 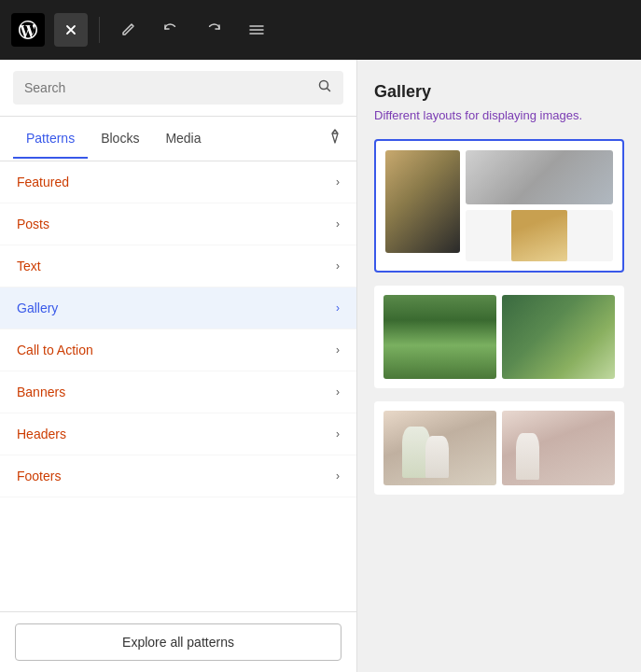 I want to click on gallery-img-2-left, so click(x=440, y=337).